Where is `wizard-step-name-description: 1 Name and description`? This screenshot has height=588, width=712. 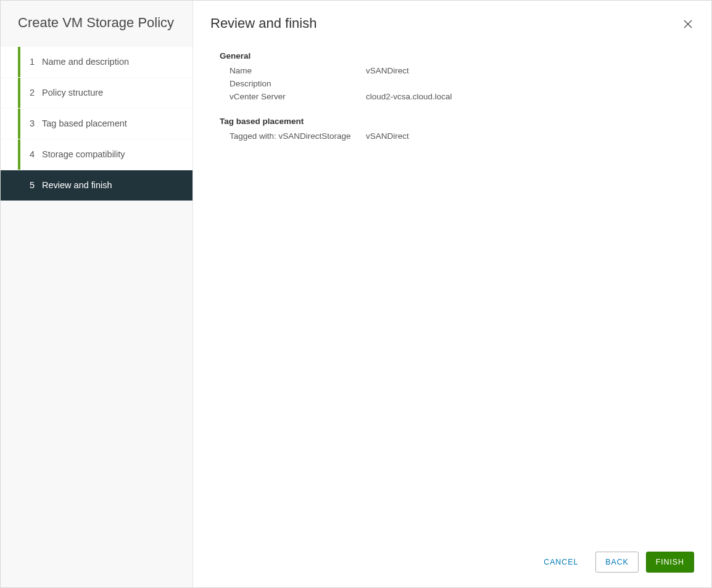
wizard-step-name-description: 1 Name and description is located at coordinates (96, 62).